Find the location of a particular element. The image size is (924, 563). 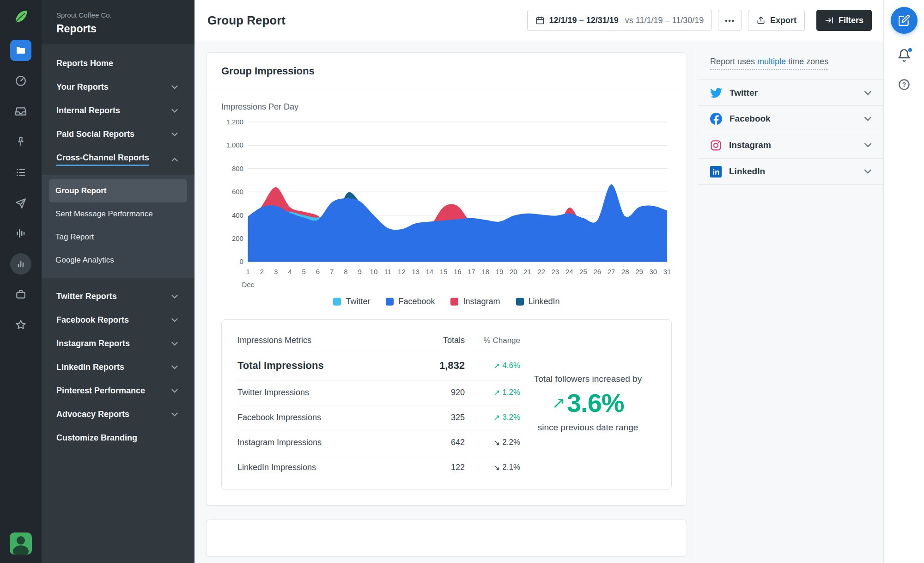

app-icon-rail is located at coordinates (21, 282).